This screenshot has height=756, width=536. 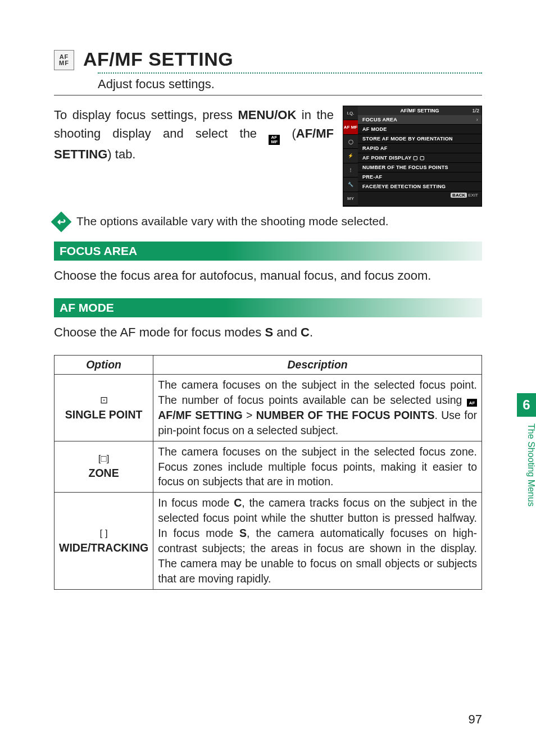 I want to click on menu-title: AF/MF SETTING 1/2, so click(x=420, y=111).